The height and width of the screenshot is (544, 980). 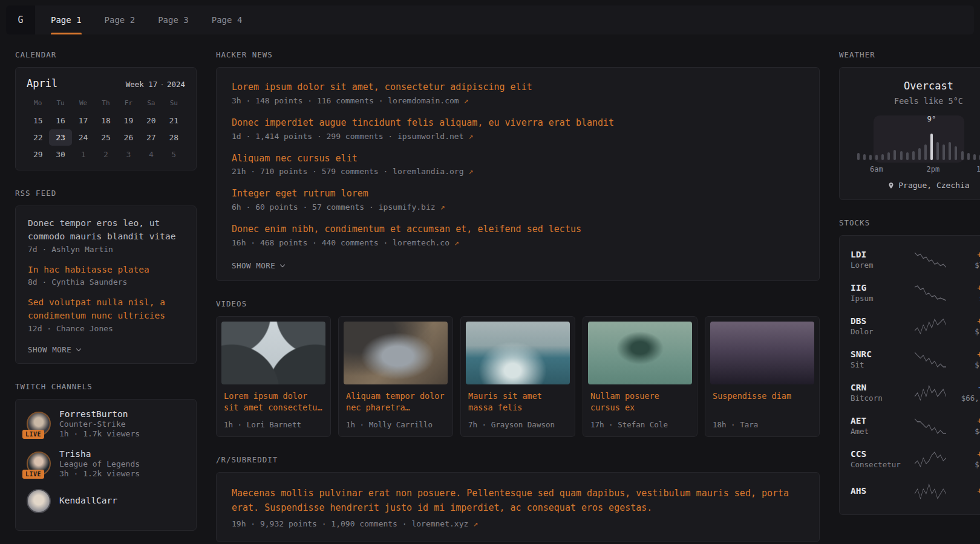 What do you see at coordinates (915, 326) in the screenshot?
I see `stock-row: DBS Dolor +1.42% $156.28` at bounding box center [915, 326].